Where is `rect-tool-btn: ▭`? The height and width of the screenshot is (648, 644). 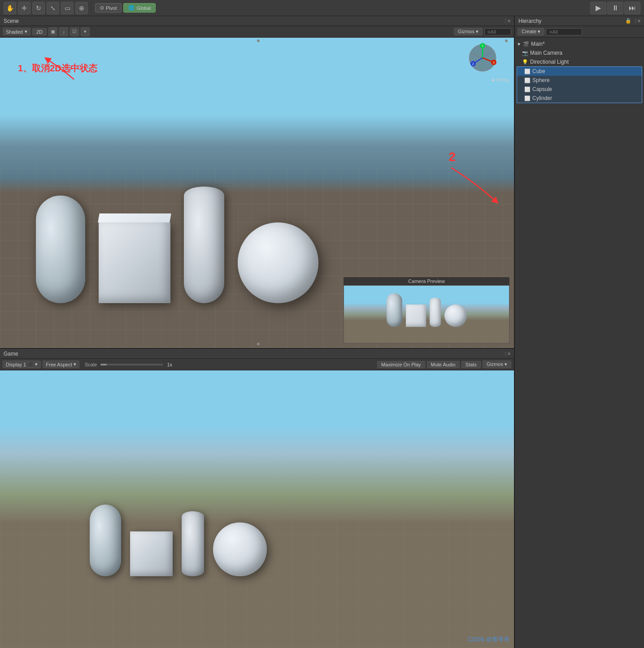 rect-tool-btn: ▭ is located at coordinates (67, 8).